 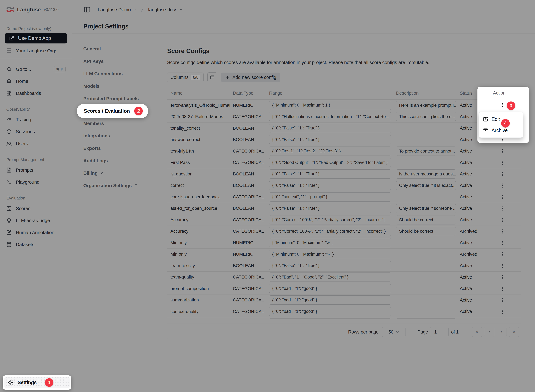 What do you see at coordinates (344, 332) in the screenshot?
I see `pagination-bar: Rows per page 50 Page 1 of 1 « ‹ › »` at bounding box center [344, 332].